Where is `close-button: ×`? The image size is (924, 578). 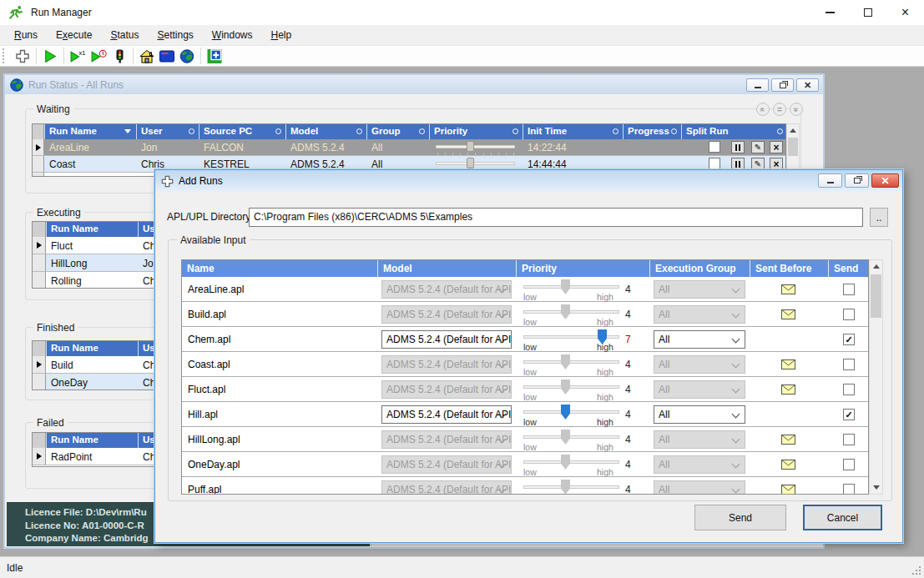 close-button: × is located at coordinates (905, 13).